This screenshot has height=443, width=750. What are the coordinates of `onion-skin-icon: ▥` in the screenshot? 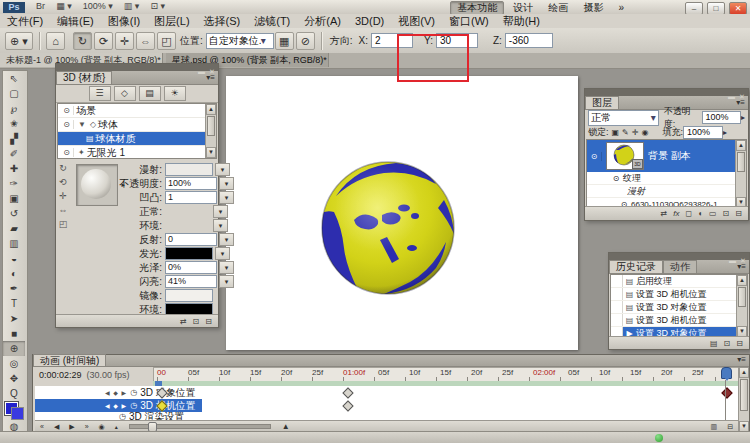 It's located at (714, 427).